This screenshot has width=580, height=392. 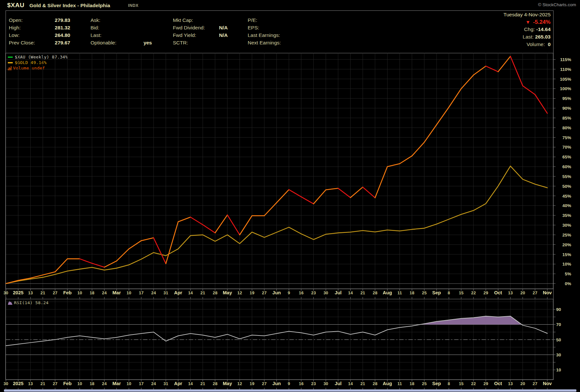 What do you see at coordinates (437, 384) in the screenshot?
I see `svg-text: Sep` at bounding box center [437, 384].